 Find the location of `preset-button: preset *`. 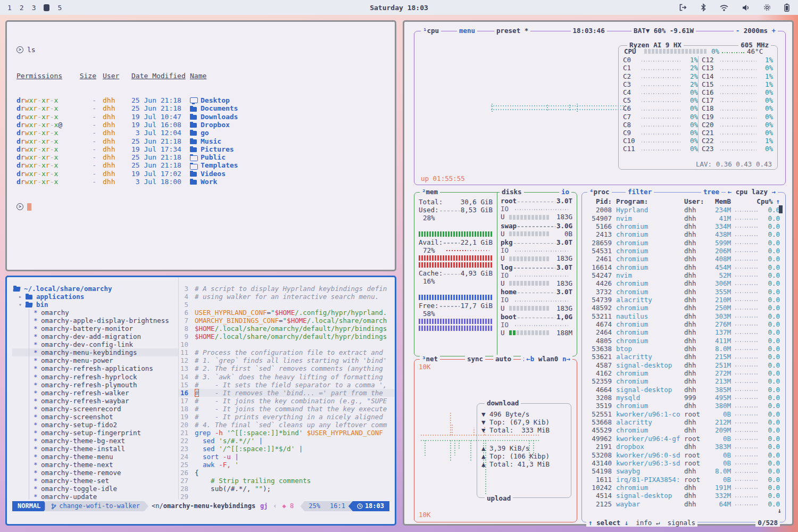

preset-button: preset * is located at coordinates (512, 31).